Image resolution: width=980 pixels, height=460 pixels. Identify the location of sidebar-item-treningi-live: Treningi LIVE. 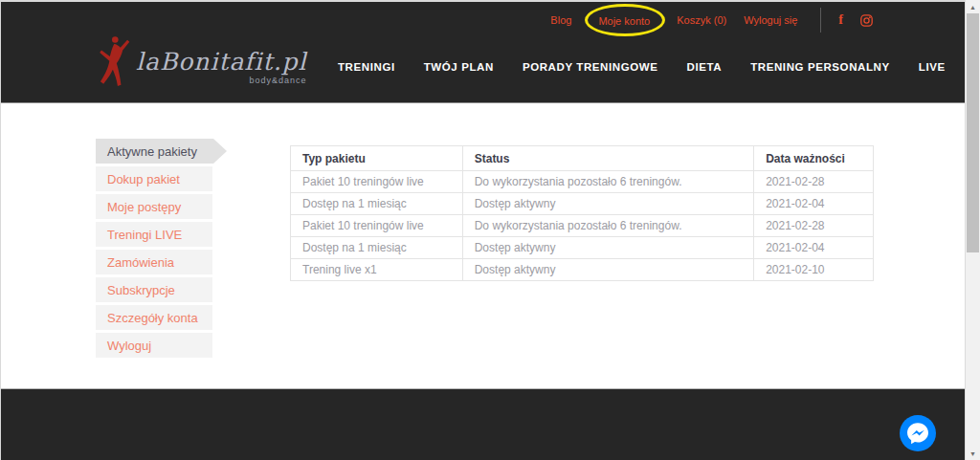
(154, 234).